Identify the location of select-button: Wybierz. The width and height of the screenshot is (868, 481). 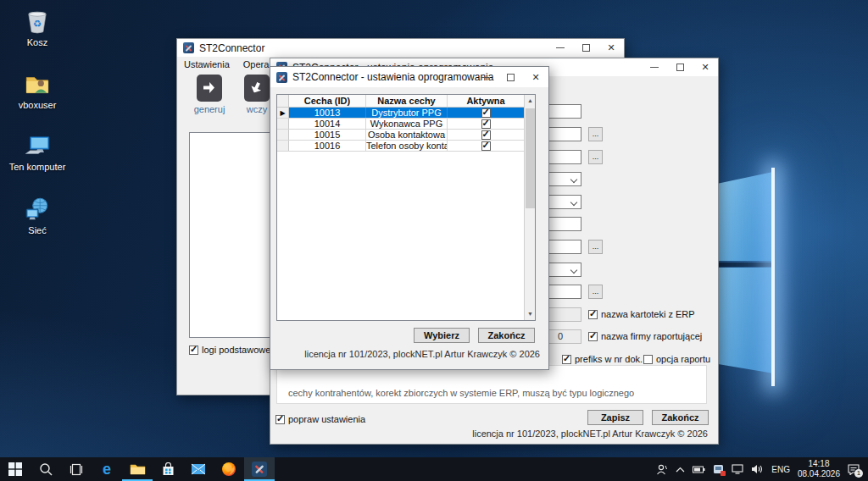
(442, 335).